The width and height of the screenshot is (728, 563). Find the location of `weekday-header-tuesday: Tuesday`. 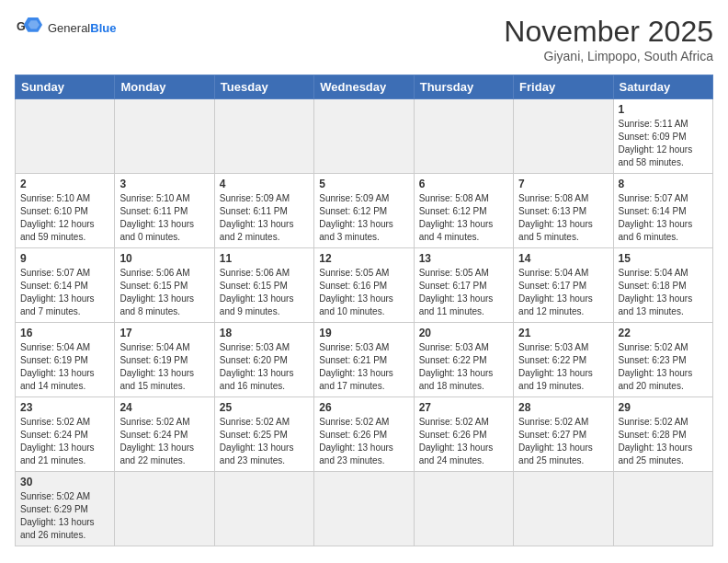

weekday-header-tuesday: Tuesday is located at coordinates (264, 87).